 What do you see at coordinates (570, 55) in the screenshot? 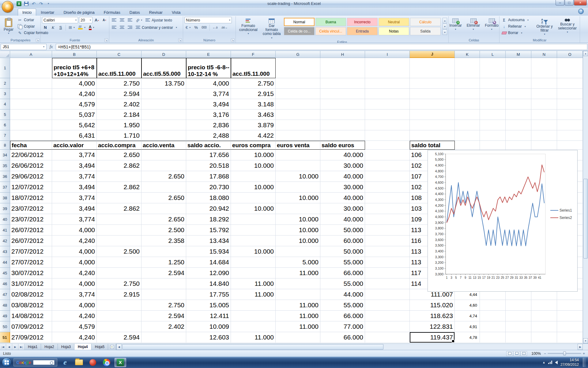
I see `column-header-O: O` at bounding box center [570, 55].